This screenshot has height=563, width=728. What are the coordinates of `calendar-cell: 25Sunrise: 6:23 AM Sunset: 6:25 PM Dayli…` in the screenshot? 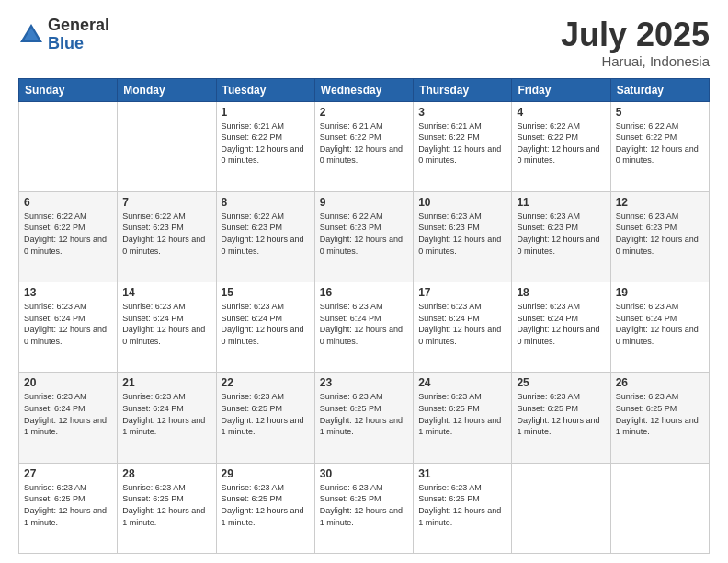 It's located at (561, 418).